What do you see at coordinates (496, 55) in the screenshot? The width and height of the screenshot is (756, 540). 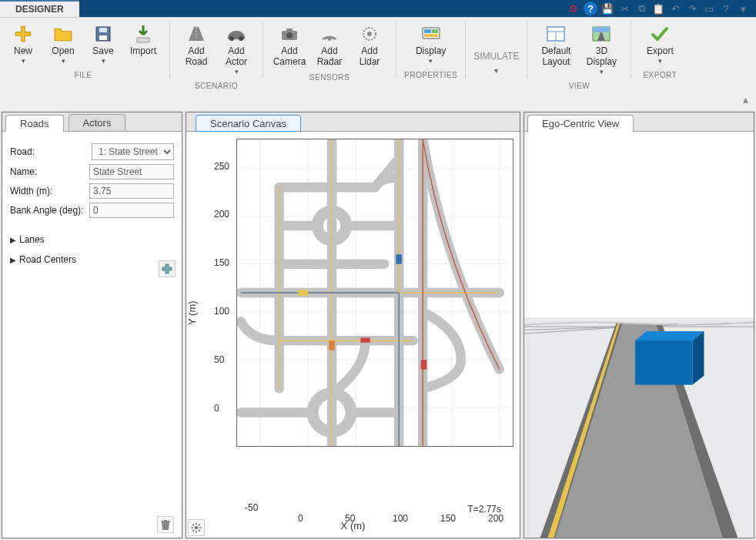 I see `group-simulate: SIMULATE ▾` at bounding box center [496, 55].